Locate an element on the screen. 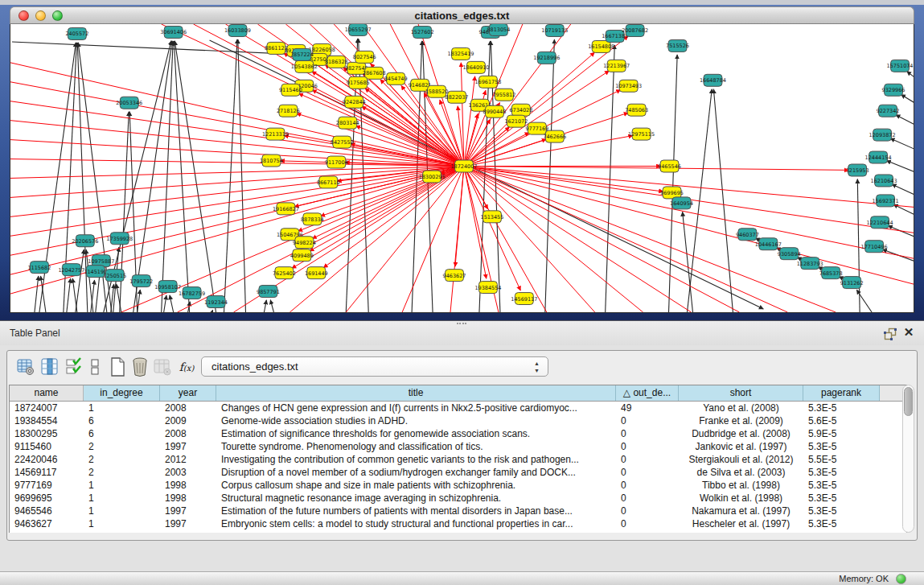  table-settings-icon is located at coordinates (26, 367).